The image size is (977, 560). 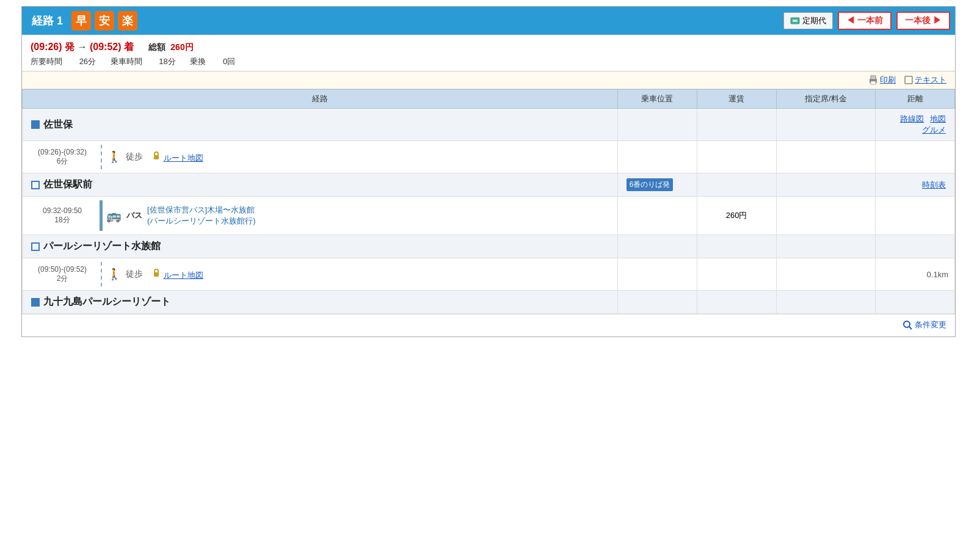 What do you see at coordinates (915, 125) in the screenshot?
I see `station-links-sasebo: 路線図 地図 グルメ` at bounding box center [915, 125].